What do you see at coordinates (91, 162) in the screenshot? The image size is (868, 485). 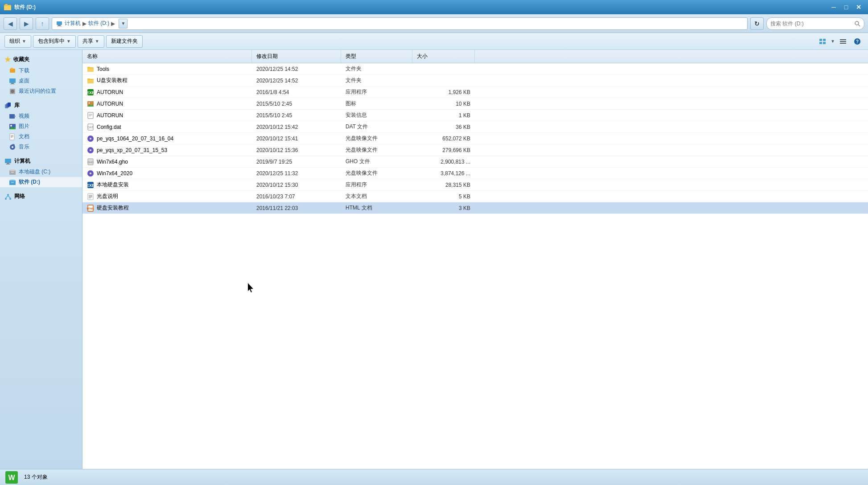 I see `file-icon-gho: GHO` at bounding box center [91, 162].